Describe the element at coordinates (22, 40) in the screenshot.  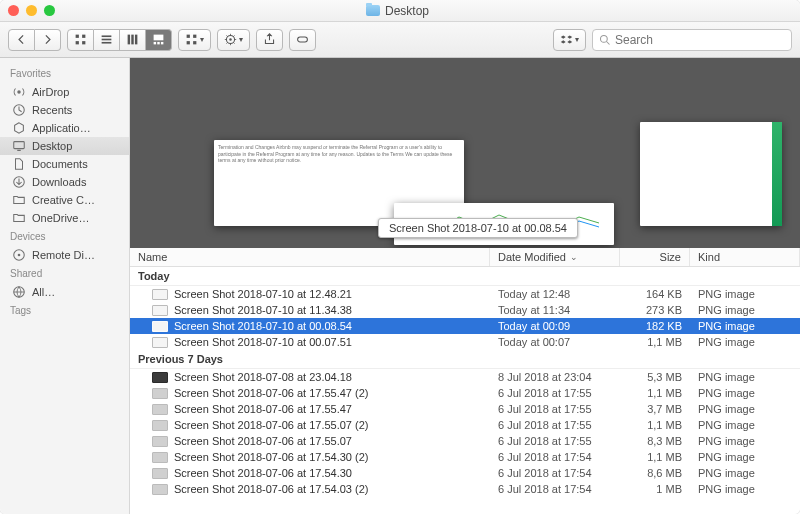
I see `back-button` at that location.